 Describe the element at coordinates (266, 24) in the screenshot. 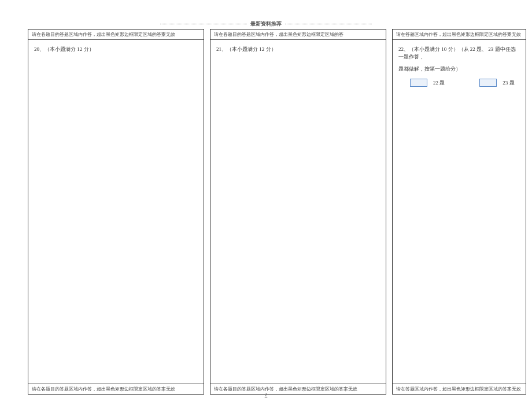

I see `header-title: 最新资料推荐` at that location.